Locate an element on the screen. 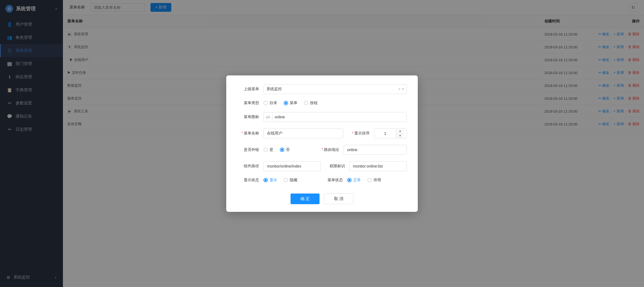 The width and height of the screenshot is (644, 287). form-row-external-route: 是否外链 是 否 路由地址 is located at coordinates (322, 150).